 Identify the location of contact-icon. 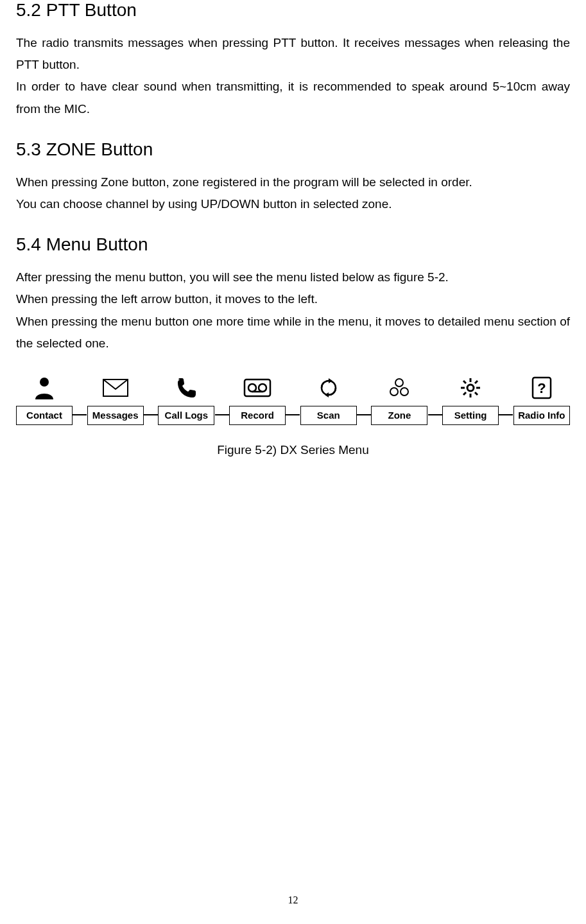
(44, 388).